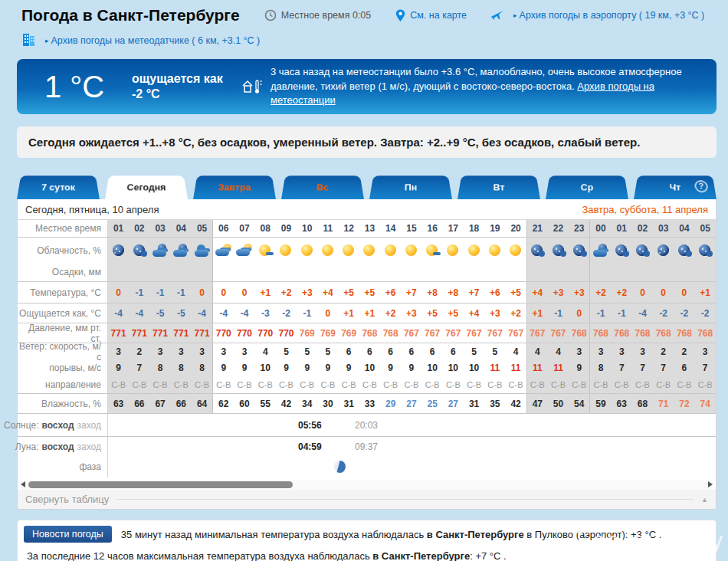  I want to click on tab-Чт: Чт?, so click(675, 187).